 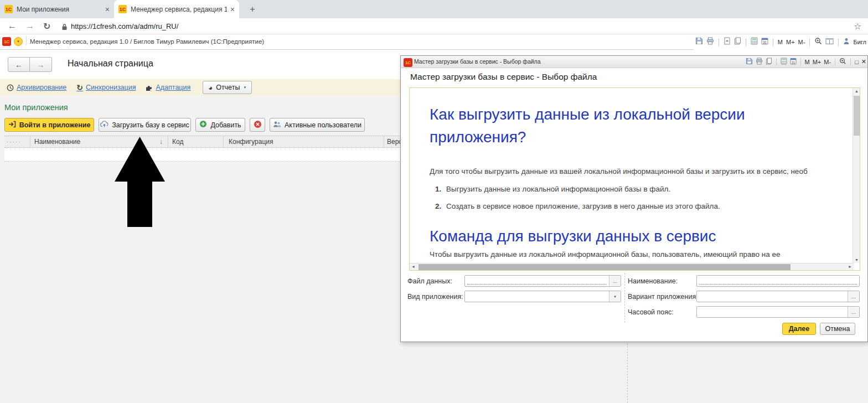 I want to click on archive-link: Архивирование, so click(x=37, y=87).